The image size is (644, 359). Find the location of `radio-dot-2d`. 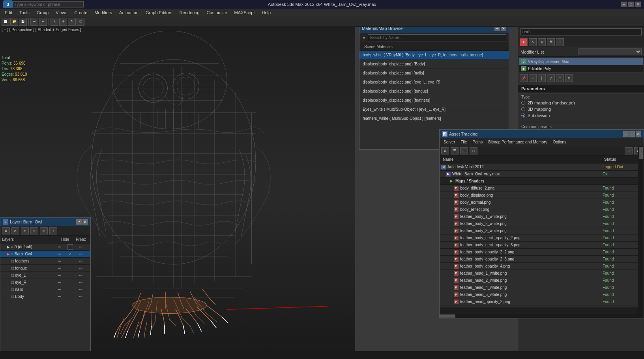

radio-dot-2d is located at coordinates (523, 103).